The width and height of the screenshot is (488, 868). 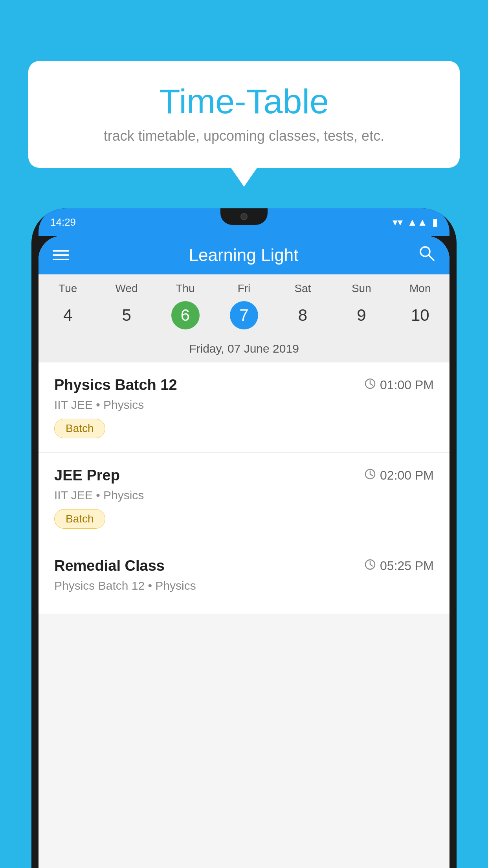 I want to click on day-9: 9, so click(x=361, y=315).